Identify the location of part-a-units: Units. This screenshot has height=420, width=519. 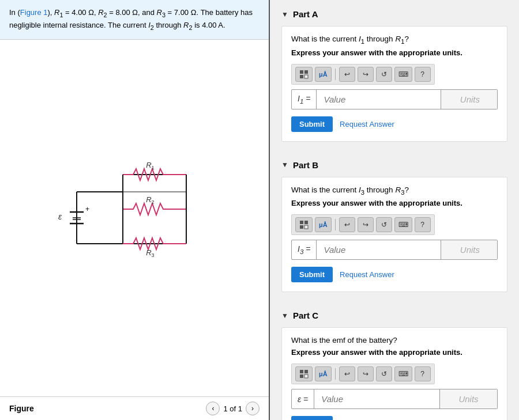
(469, 99).